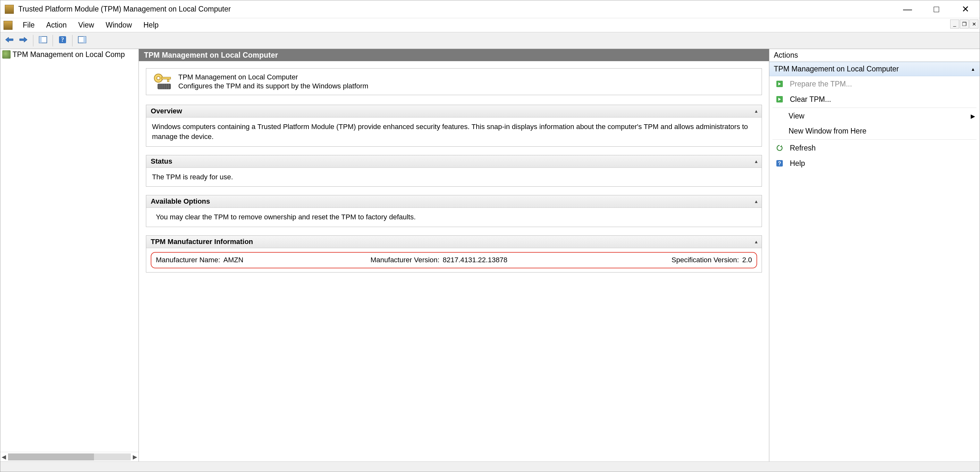 This screenshot has width=980, height=472. What do you see at coordinates (875, 108) in the screenshot?
I see `actions-divider` at bounding box center [875, 108].